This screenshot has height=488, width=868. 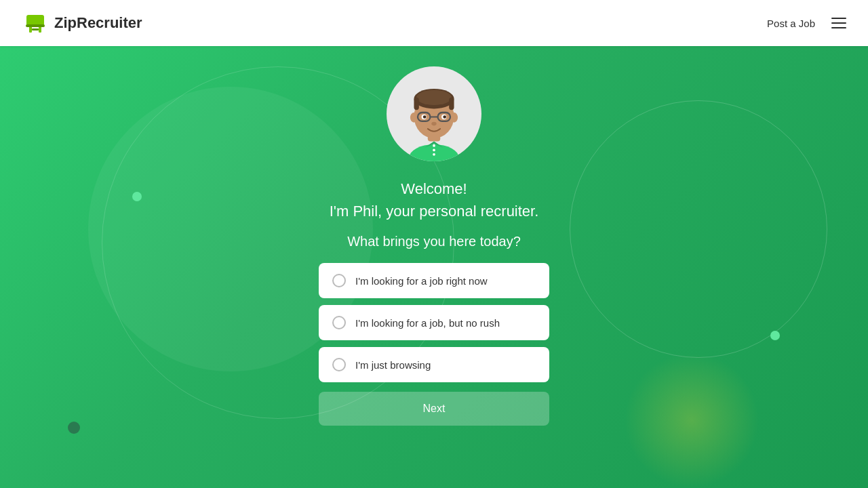 I want to click on hamburger-menu-button, so click(x=839, y=23).